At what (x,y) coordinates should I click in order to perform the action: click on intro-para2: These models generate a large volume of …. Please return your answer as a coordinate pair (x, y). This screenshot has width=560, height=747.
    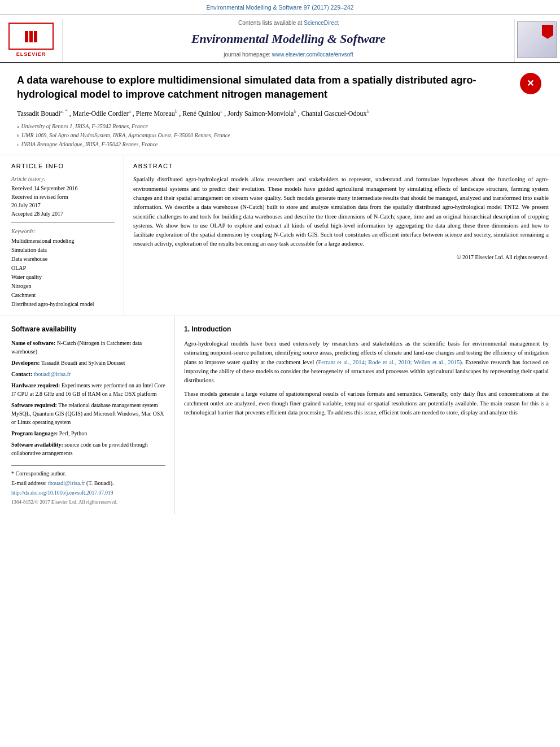
    Looking at the image, I should click on (366, 403).